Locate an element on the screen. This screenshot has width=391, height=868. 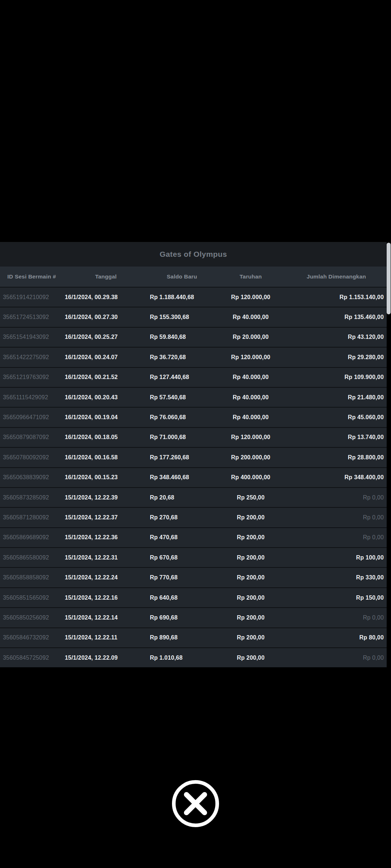
cell-jumlah: Rp 100,00 is located at coordinates (336, 558).